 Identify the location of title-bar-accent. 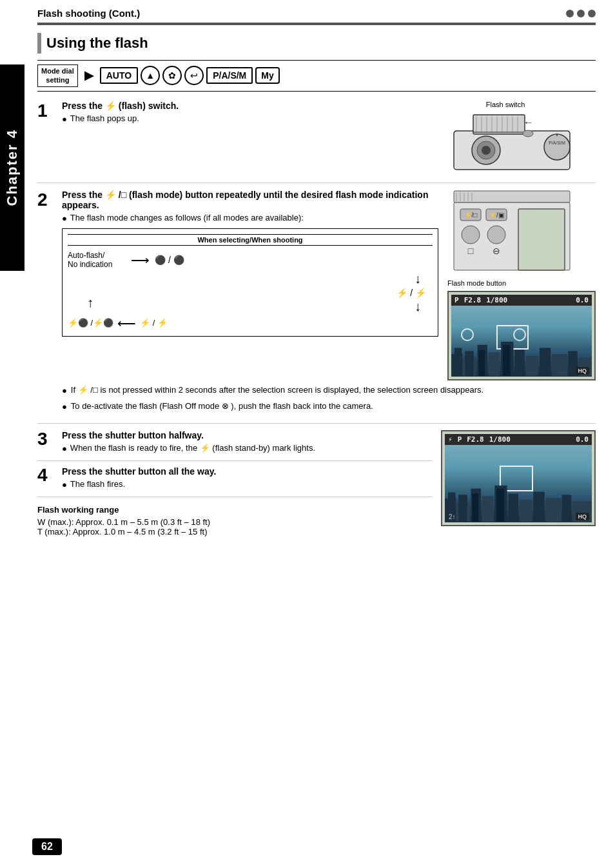
(39, 43).